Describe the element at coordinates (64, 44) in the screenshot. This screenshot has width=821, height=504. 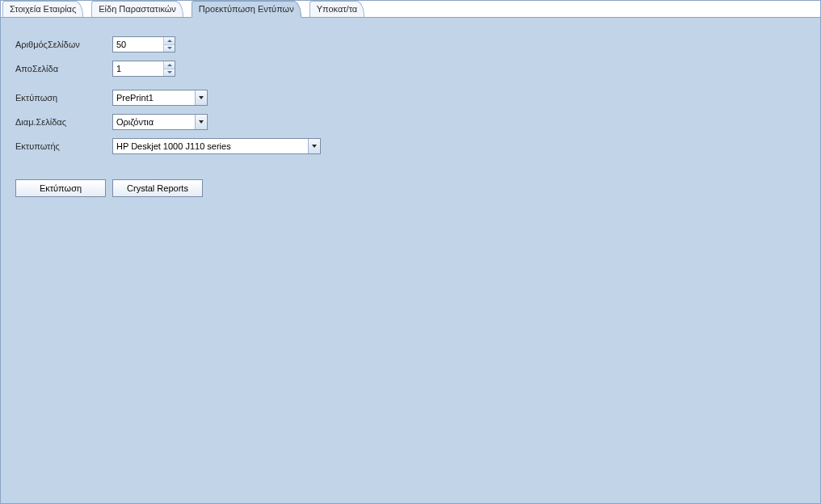
I see `label-num-pages: ΑριθμόςΣελίδων` at that location.